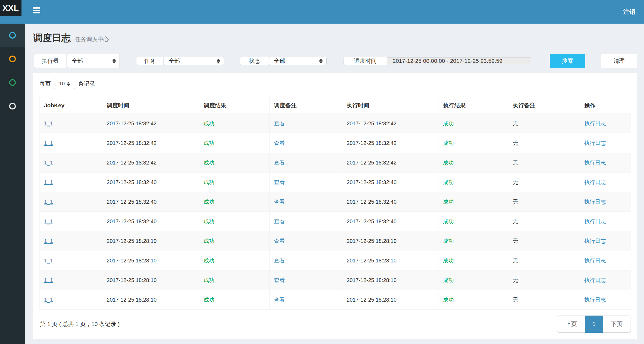 The image size is (644, 344). What do you see at coordinates (50, 61) in the screenshot?
I see `executor-filter-label: 执行器` at bounding box center [50, 61].